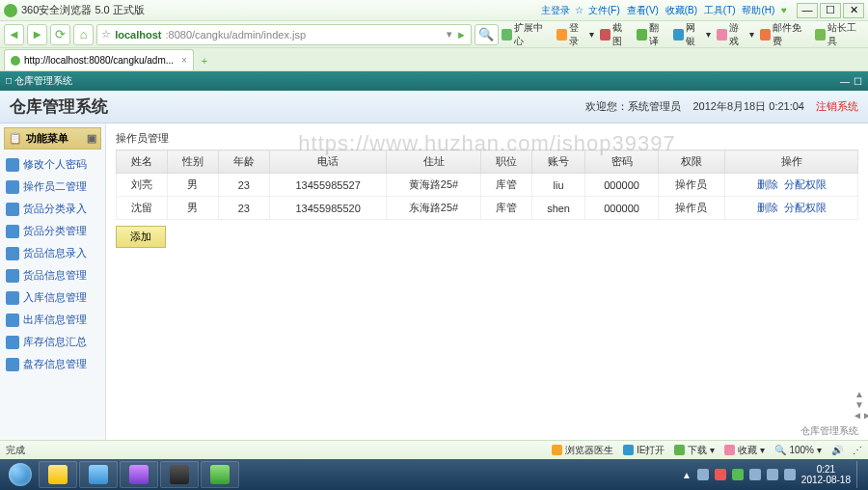 Image resolution: width=868 pixels, height=490 pixels. What do you see at coordinates (434, 60) in the screenshot?
I see `tab-bar: http://localhost:8080/cangku/adm... × +` at bounding box center [434, 60].